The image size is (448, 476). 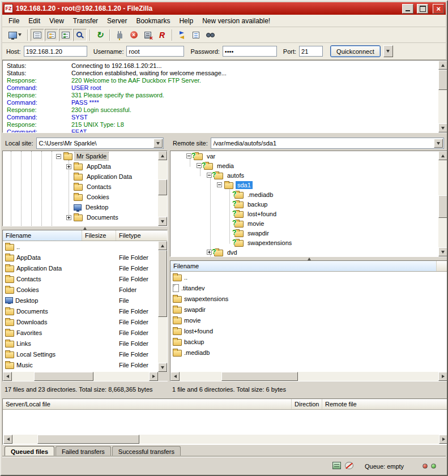 What do you see at coordinates (85, 333) in the screenshot?
I see `file-row: Favorites File Folder` at bounding box center [85, 333].